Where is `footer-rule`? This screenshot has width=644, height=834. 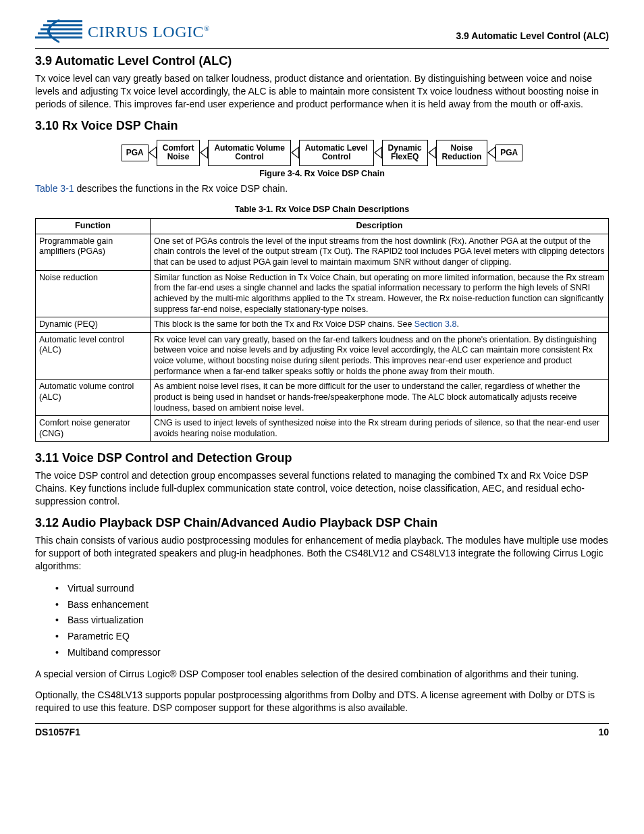
footer-rule is located at coordinates (322, 724).